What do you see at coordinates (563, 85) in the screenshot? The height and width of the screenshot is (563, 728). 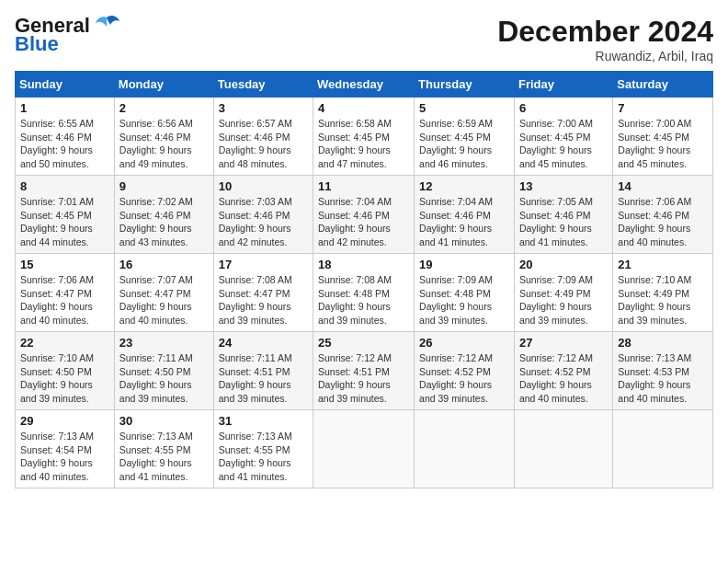 I see `col-header-friday: Friday` at bounding box center [563, 85].